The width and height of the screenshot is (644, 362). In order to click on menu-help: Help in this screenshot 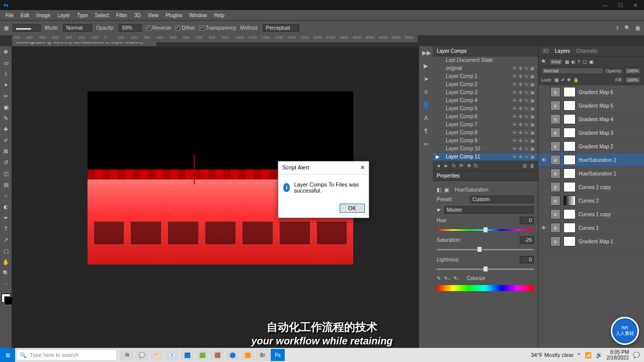, I will do `click(219, 15)`.